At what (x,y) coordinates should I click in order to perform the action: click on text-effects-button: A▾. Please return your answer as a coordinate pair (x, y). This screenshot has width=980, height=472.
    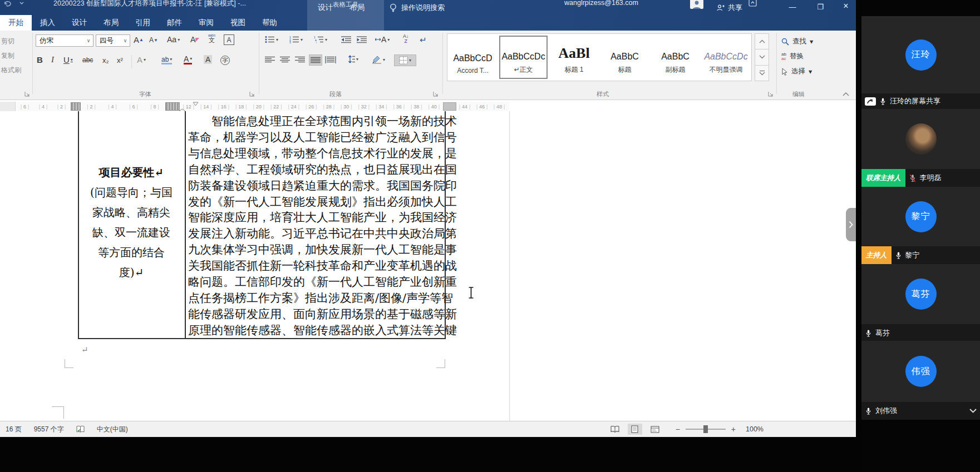
    Looking at the image, I should click on (141, 60).